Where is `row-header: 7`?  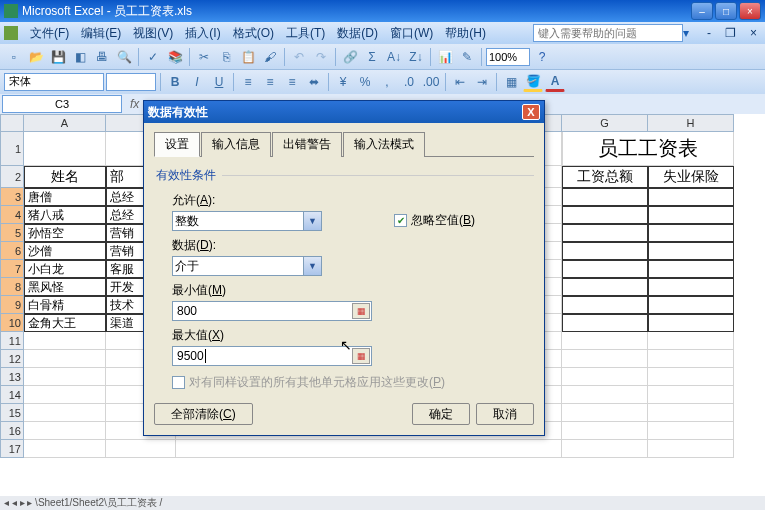
row-header: 7 is located at coordinates (12, 269).